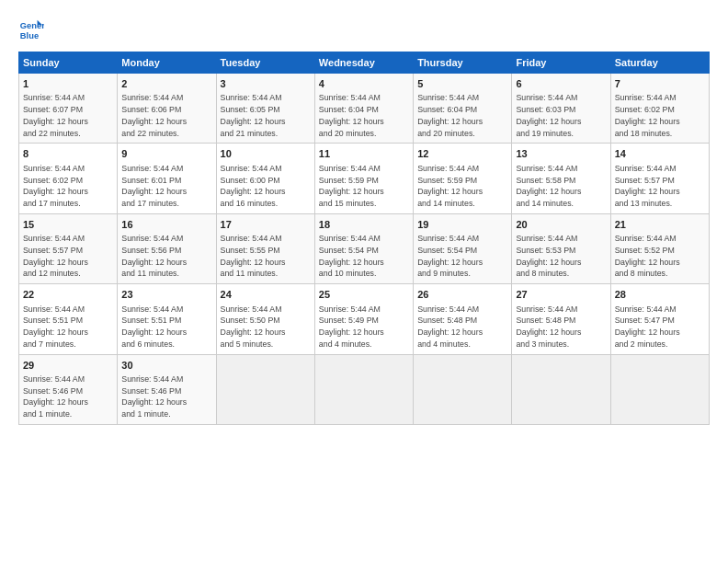 The height and width of the screenshot is (563, 728). I want to click on day-detail: Sunrise: 5:44 AM Sunset: 6:01 PM Dayligh…, so click(166, 186).